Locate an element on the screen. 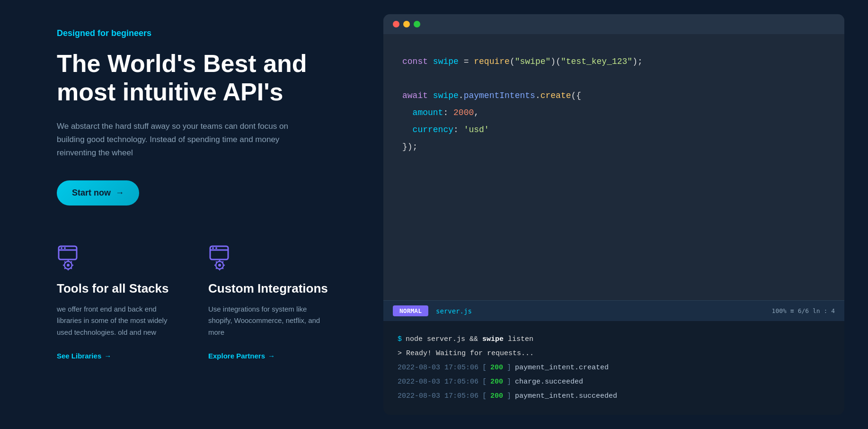  editor-titlebar is located at coordinates (614, 24).